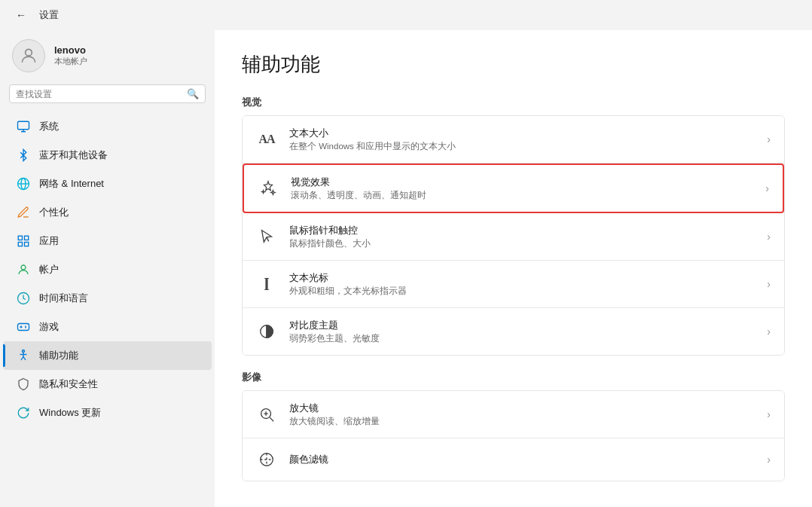 This screenshot has width=812, height=507. Describe the element at coordinates (768, 414) in the screenshot. I see `settings-item-arrow-magnifier: ›` at that location.